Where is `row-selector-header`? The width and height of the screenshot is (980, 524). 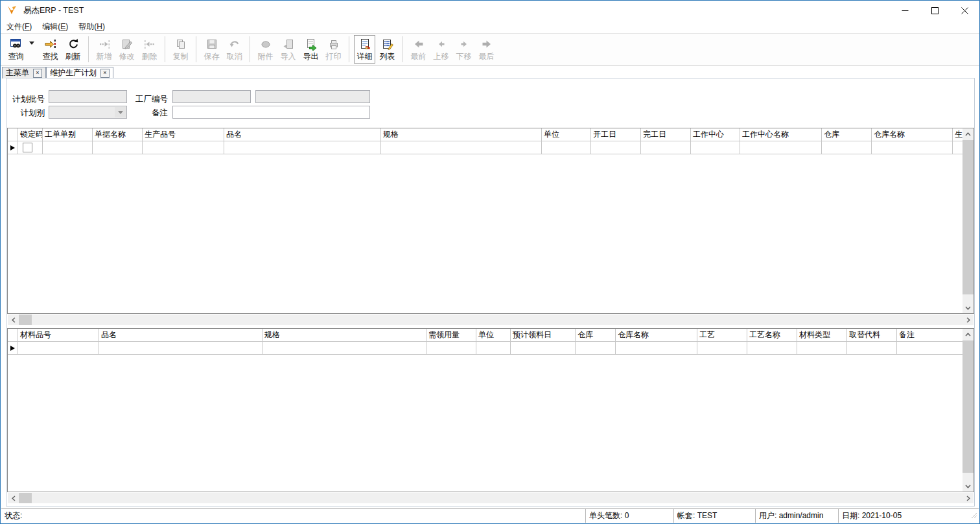 row-selector-header is located at coordinates (13, 135).